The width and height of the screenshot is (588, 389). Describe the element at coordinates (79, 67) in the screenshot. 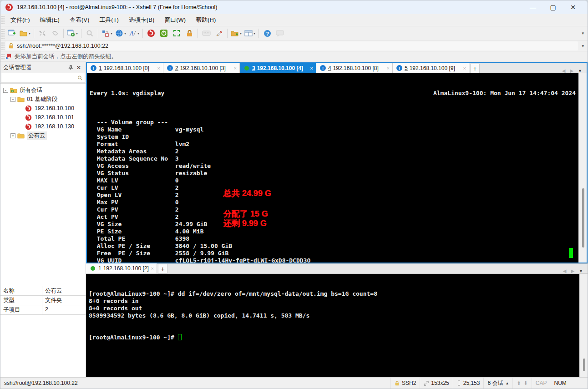

I see `panel-close-icon: ✕` at that location.